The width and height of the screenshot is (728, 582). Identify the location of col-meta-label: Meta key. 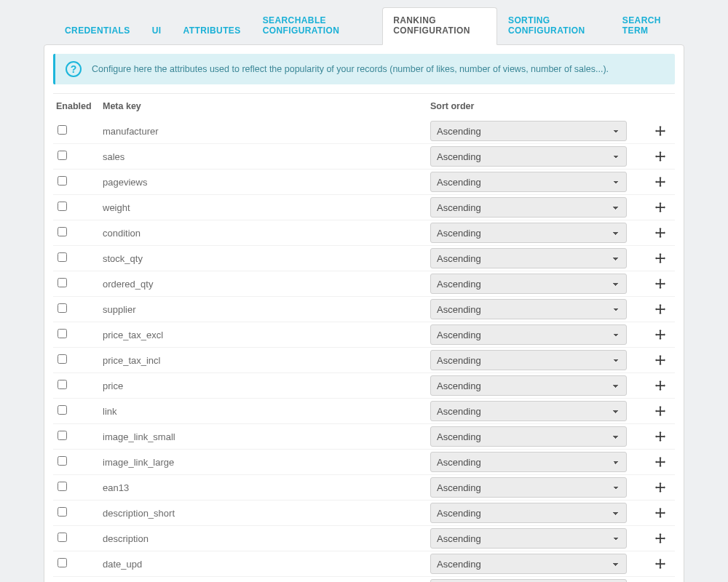
(266, 106).